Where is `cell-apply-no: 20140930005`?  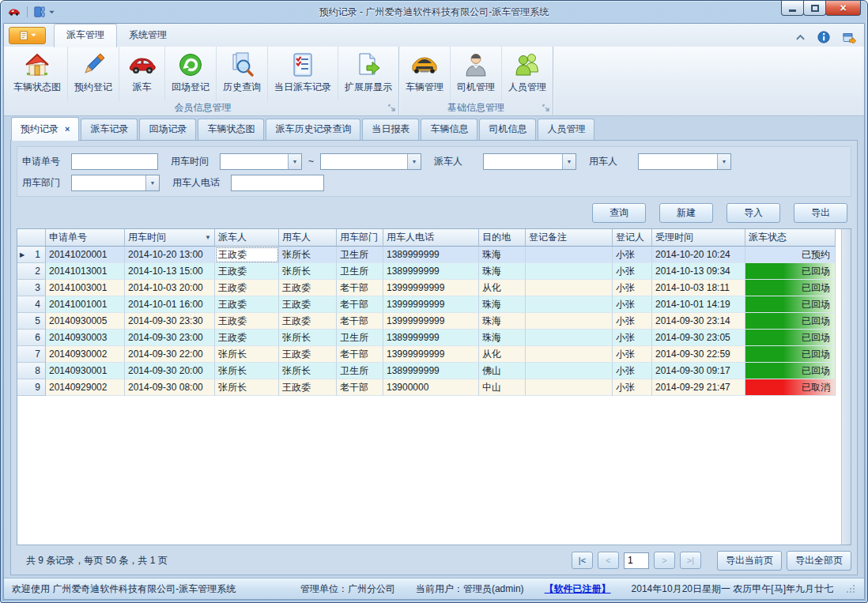
cell-apply-no: 20140930005 is located at coordinates (85, 321).